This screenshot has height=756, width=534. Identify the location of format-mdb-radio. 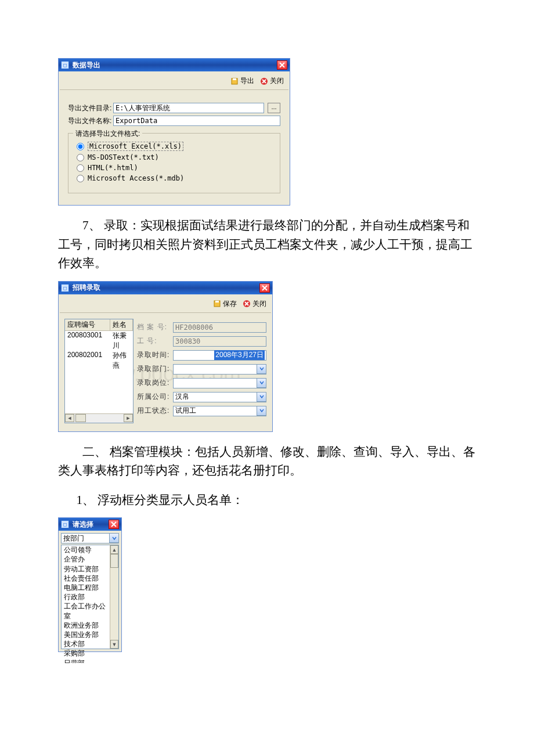
(80, 179).